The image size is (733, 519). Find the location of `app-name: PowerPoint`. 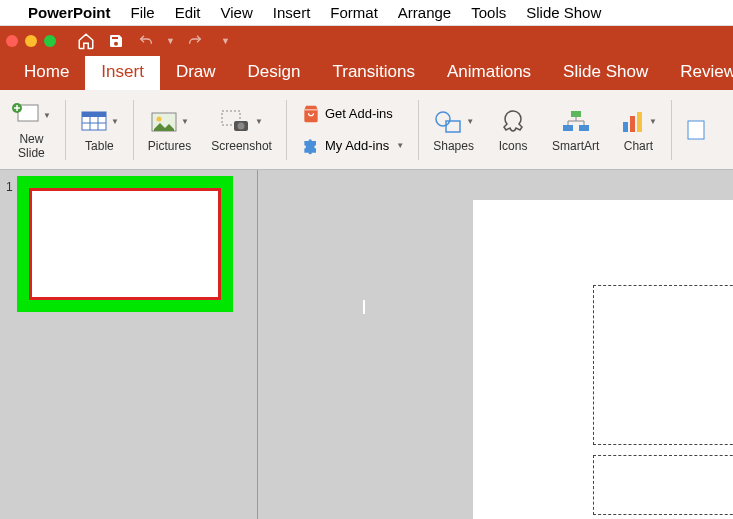

app-name: PowerPoint is located at coordinates (70, 12).